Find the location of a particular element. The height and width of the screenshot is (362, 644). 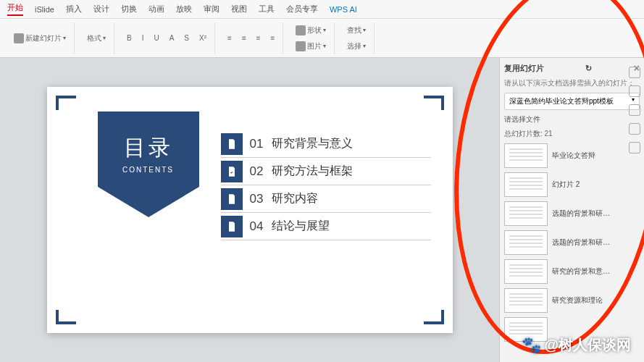

select-label: 选择 is located at coordinates (354, 46).